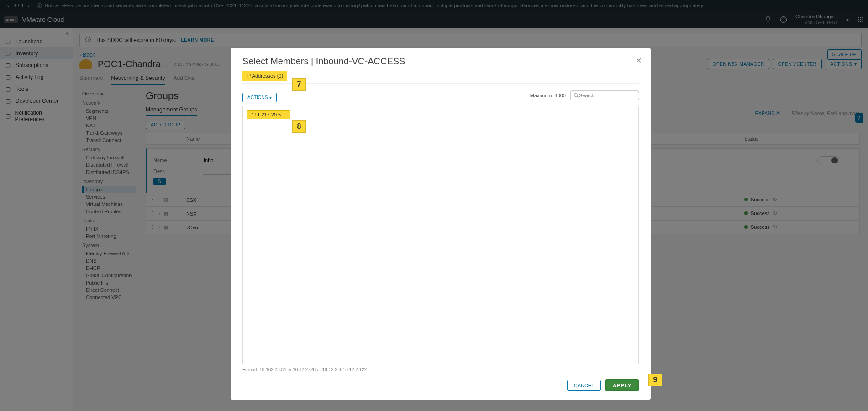 The height and width of the screenshot is (411, 868). What do you see at coordinates (259, 98) in the screenshot?
I see `modal-actions-dropdown: ACTIONS ▾` at bounding box center [259, 98].